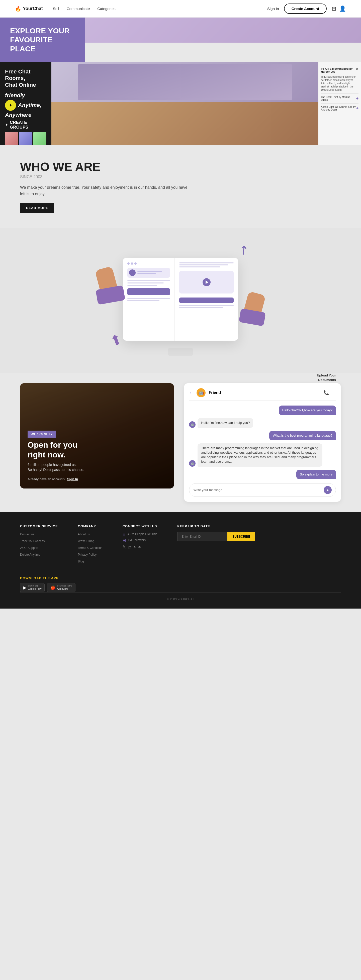  What do you see at coordinates (116, 340) in the screenshot?
I see `cursor-arrow-icon: ⬆` at bounding box center [116, 340].